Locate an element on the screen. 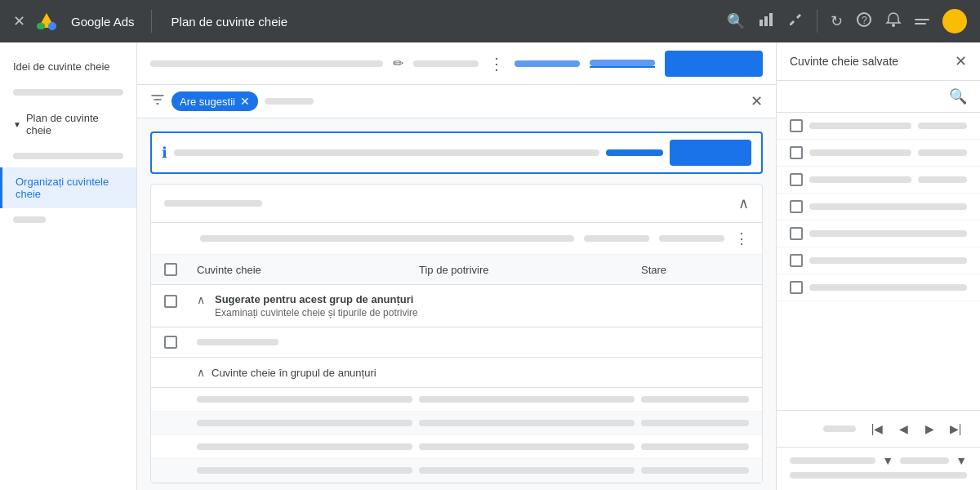  sidebar-section-label-text: Plan de cuvinte cheie is located at coordinates (75, 124).